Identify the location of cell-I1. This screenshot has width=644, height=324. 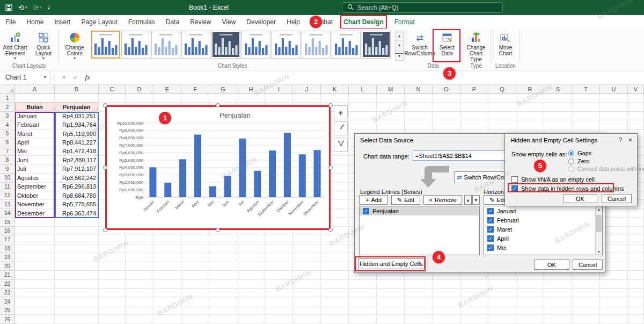
(279, 98).